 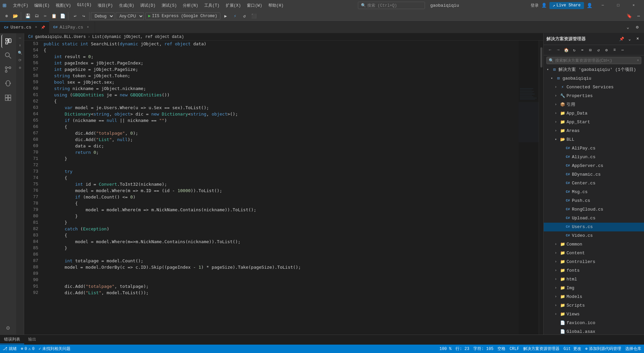 What do you see at coordinates (8, 41) in the screenshot?
I see `explorer-button` at bounding box center [8, 41].